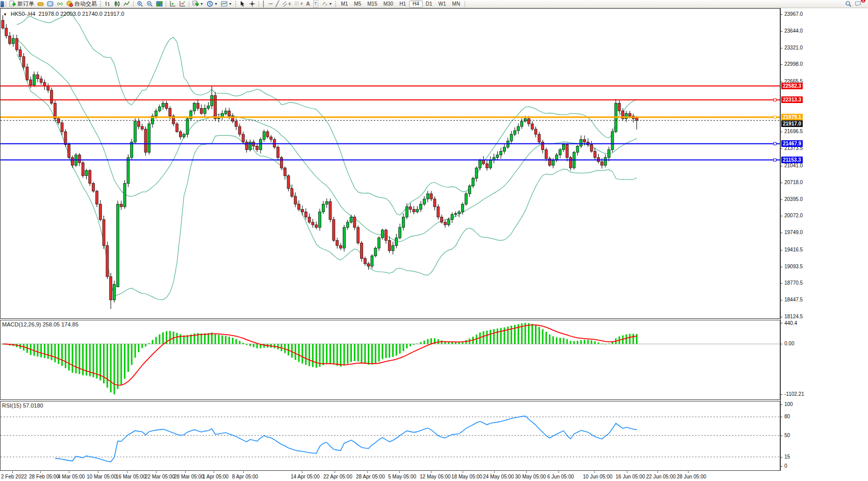  I want to click on channel-tool-button: E, so click(287, 4).